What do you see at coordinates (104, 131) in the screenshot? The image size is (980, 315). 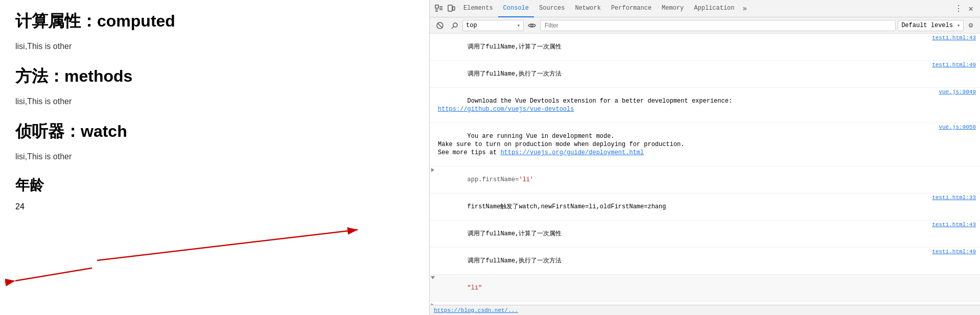 I see `watch-keyword: watch` at bounding box center [104, 131].